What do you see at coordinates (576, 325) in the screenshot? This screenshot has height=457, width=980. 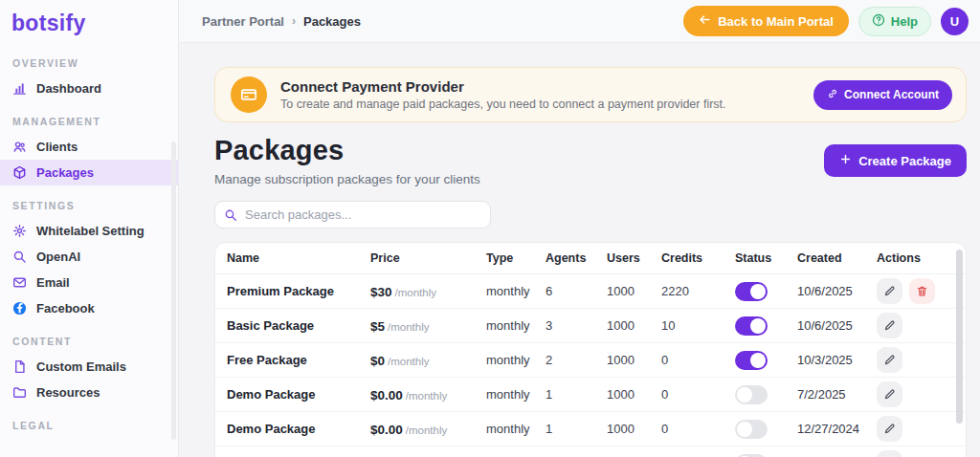 I see `package-agents: 3` at bounding box center [576, 325].